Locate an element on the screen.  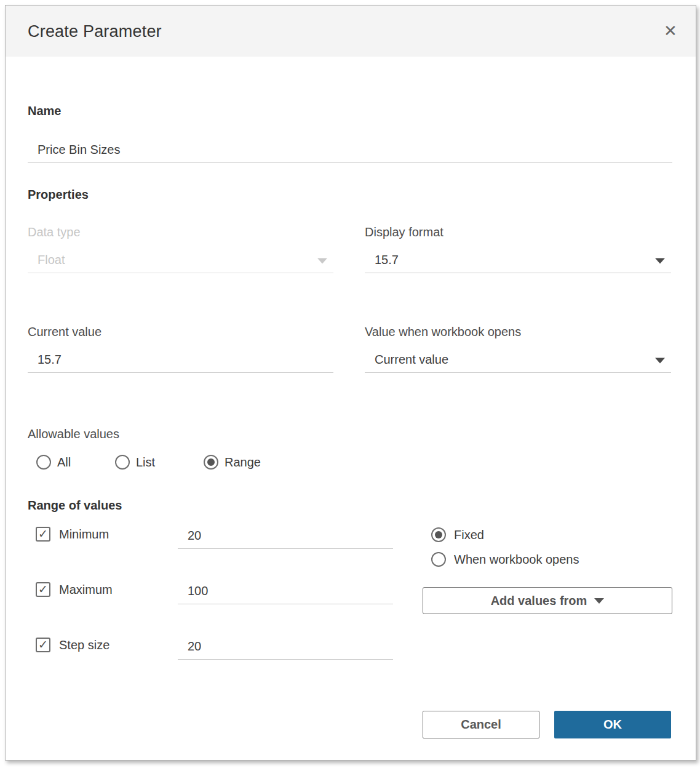
display-format-label: Display format is located at coordinates (404, 233).